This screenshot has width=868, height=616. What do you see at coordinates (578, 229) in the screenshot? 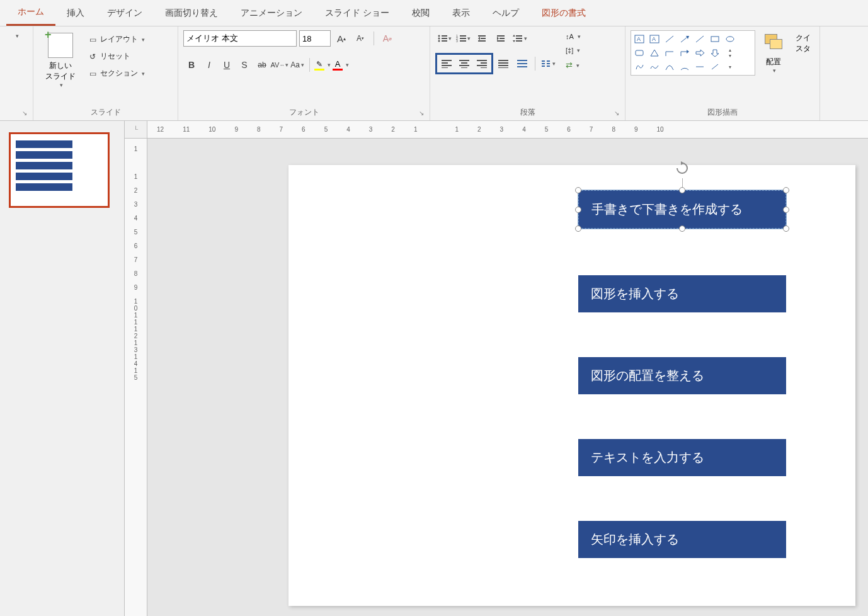
I see `resize-handle-sw` at bounding box center [578, 229].